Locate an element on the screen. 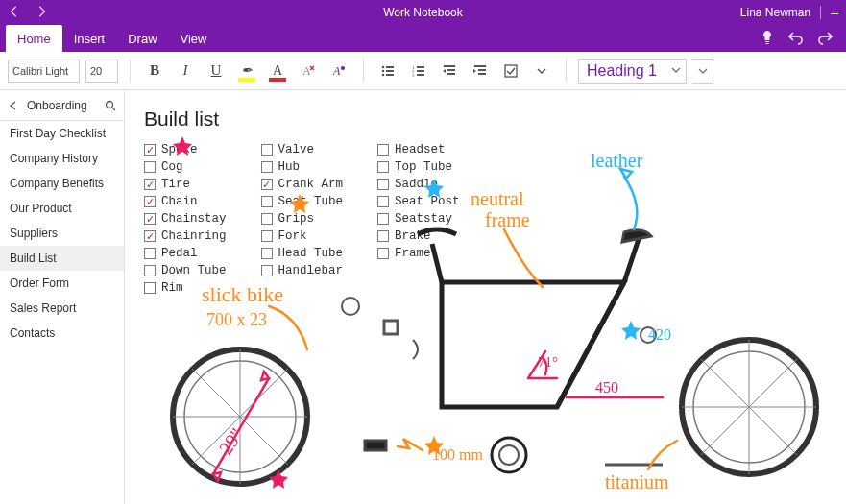  tab-home: Home is located at coordinates (35, 38).